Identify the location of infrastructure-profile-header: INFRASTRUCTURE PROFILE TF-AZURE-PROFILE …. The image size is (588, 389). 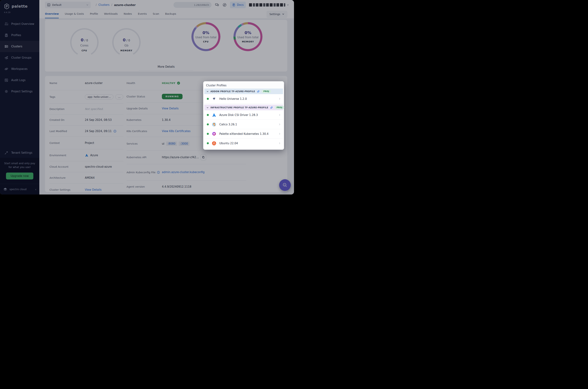
(244, 108).